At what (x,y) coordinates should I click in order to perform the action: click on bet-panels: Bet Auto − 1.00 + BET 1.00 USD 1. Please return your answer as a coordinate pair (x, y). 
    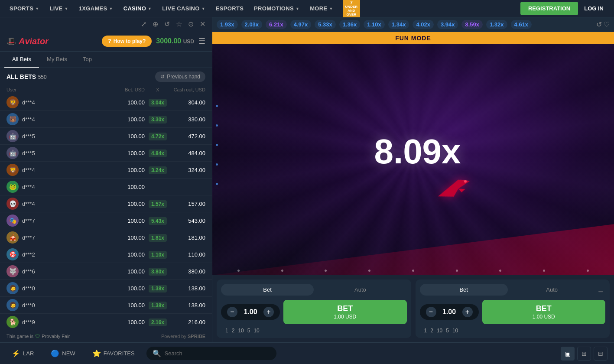
    Looking at the image, I should click on (413, 309).